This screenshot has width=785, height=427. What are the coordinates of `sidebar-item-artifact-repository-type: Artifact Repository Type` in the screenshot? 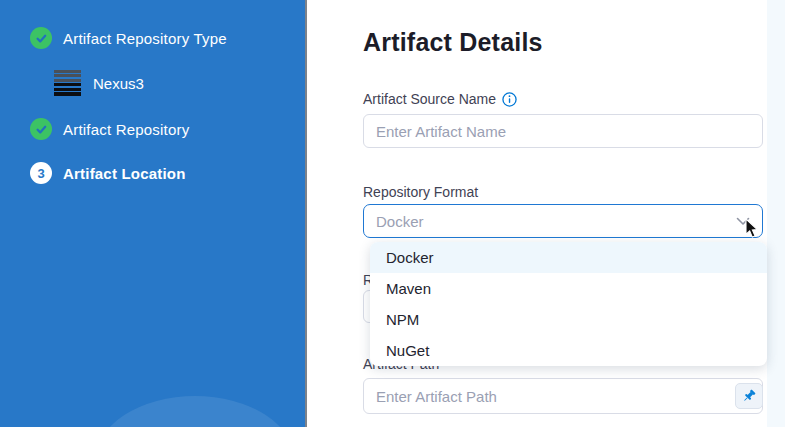 It's located at (128, 38).